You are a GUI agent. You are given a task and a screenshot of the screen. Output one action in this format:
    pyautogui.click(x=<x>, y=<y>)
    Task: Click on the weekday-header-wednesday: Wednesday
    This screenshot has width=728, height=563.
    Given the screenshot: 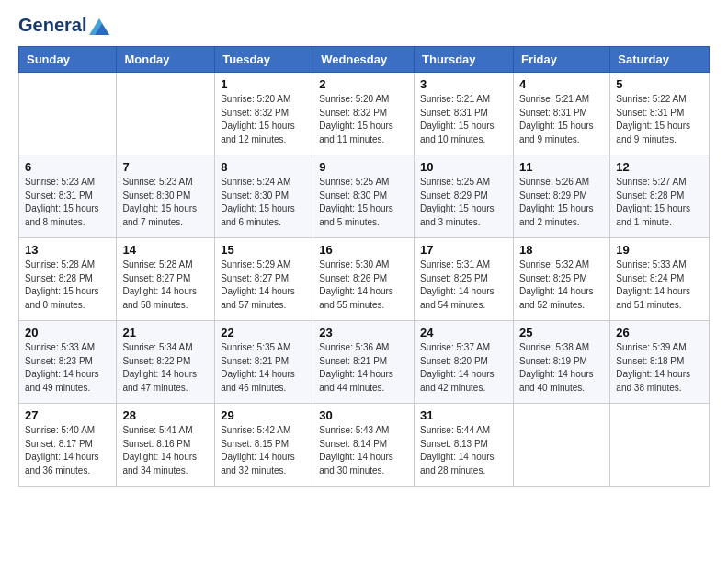 What is the action you would take?
    pyautogui.click(x=364, y=60)
    